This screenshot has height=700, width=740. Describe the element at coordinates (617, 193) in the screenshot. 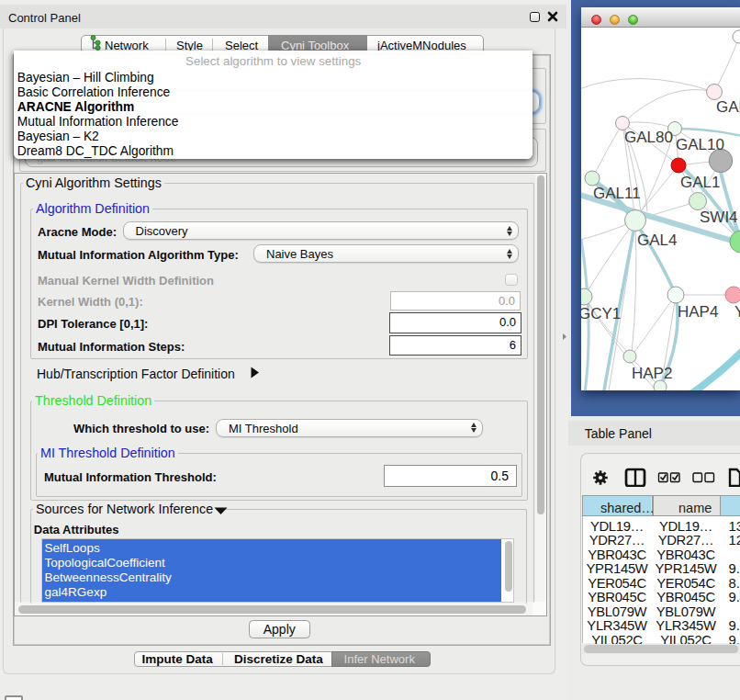

I see `svg-text: GAL11` at that location.